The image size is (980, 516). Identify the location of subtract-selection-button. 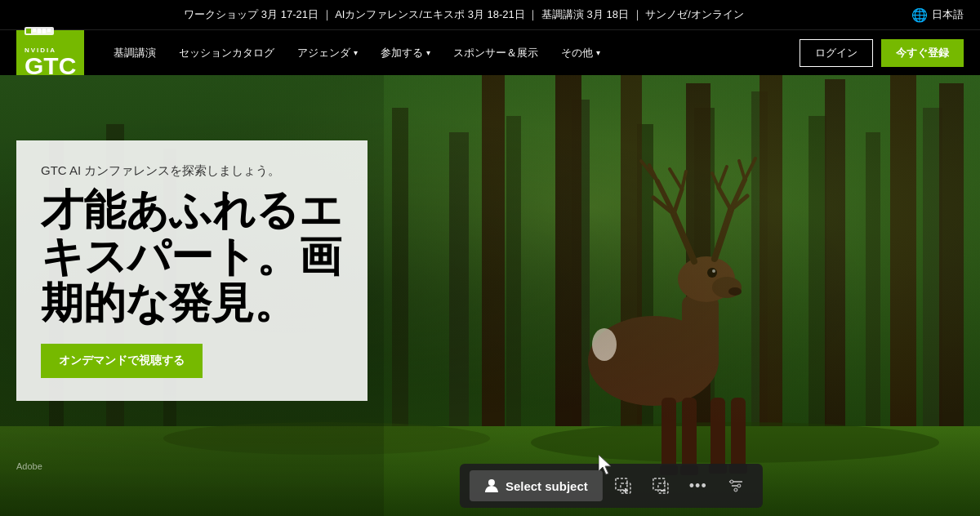
(661, 486).